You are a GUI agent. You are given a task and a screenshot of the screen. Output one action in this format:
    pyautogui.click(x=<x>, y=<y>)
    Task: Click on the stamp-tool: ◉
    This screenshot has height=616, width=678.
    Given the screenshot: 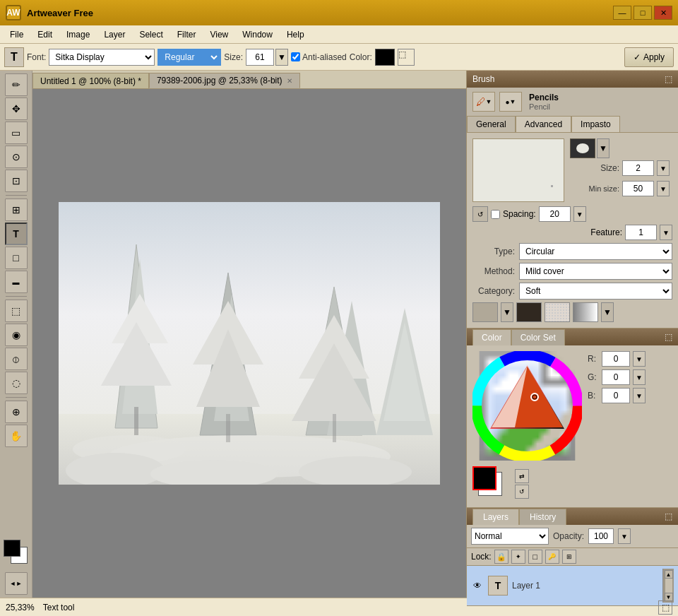 What is the action you would take?
    pyautogui.click(x=16, y=335)
    